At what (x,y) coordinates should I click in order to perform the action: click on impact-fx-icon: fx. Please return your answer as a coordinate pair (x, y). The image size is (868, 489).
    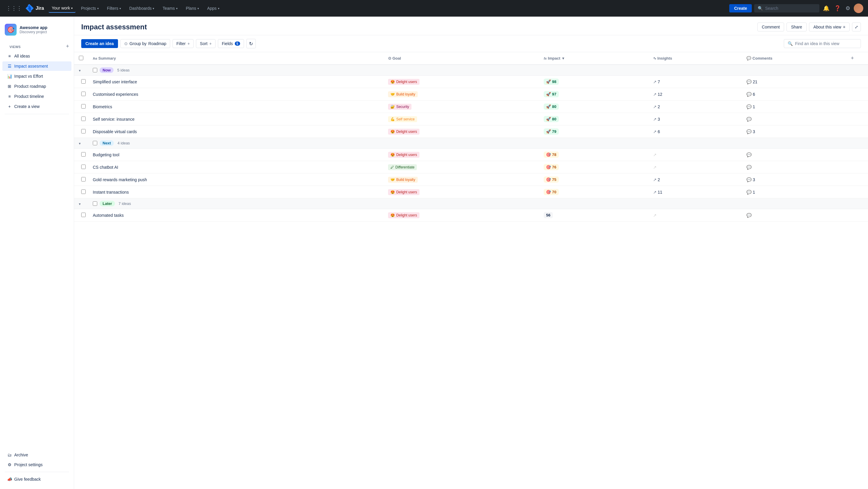
    Looking at the image, I should click on (545, 59).